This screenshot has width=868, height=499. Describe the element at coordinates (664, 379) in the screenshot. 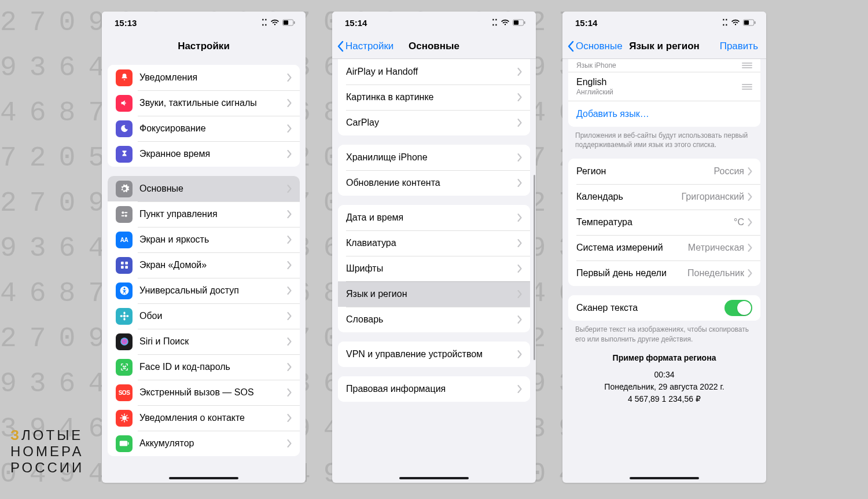

I see `region-format-example: Пример формата региона 00:34 Понедельник…` at that location.